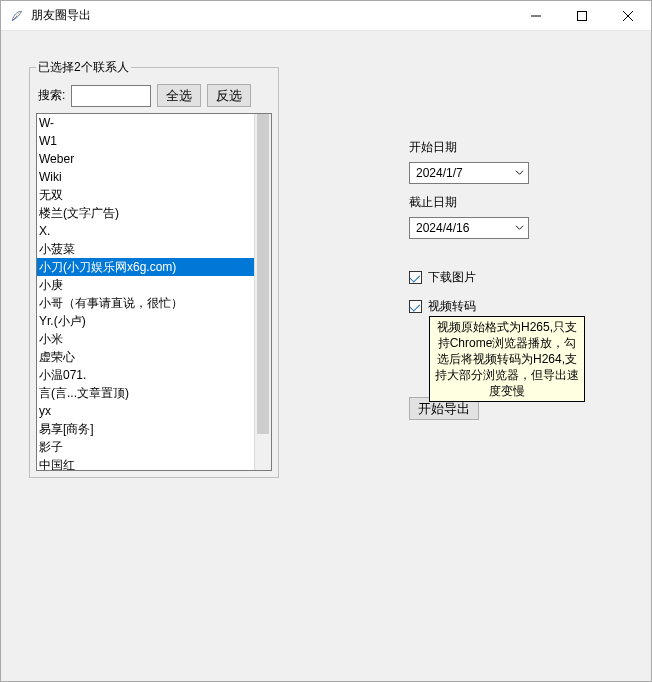  I want to click on list-item: 小温071., so click(154, 375).